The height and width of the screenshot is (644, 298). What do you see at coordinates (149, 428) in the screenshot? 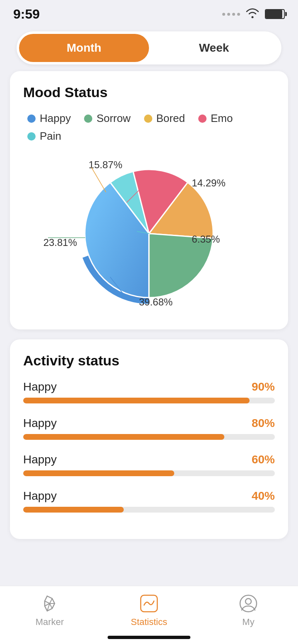
I see `activity-item-1: Happy 80%` at bounding box center [149, 428].